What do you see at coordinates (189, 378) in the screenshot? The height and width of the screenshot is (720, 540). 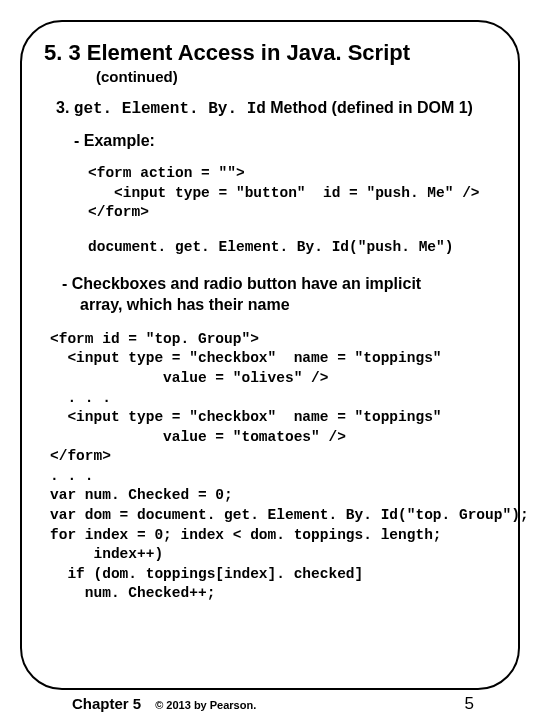 I see `code-line: value = "olives" />` at bounding box center [189, 378].